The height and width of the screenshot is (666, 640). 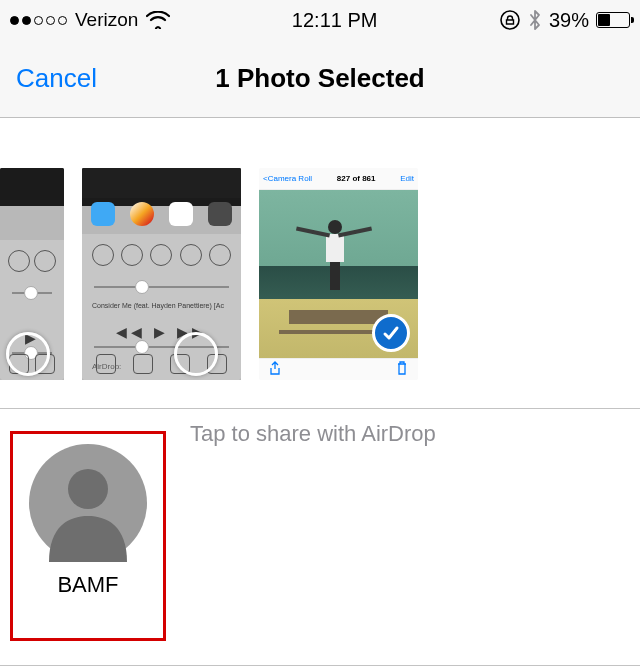 What do you see at coordinates (402, 370) in the screenshot?
I see `trash-icon` at bounding box center [402, 370].